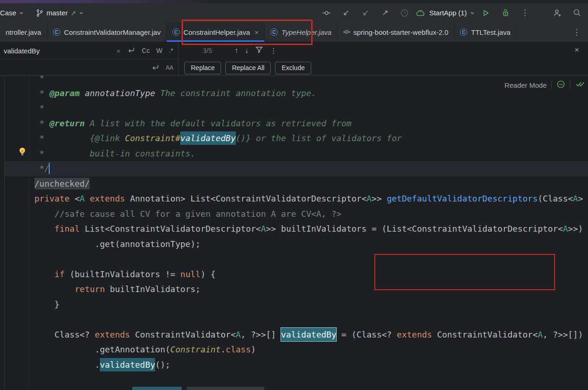 This screenshot has height=390, width=588. Describe the element at coordinates (77, 68) in the screenshot. I see `replace-input` at that location.